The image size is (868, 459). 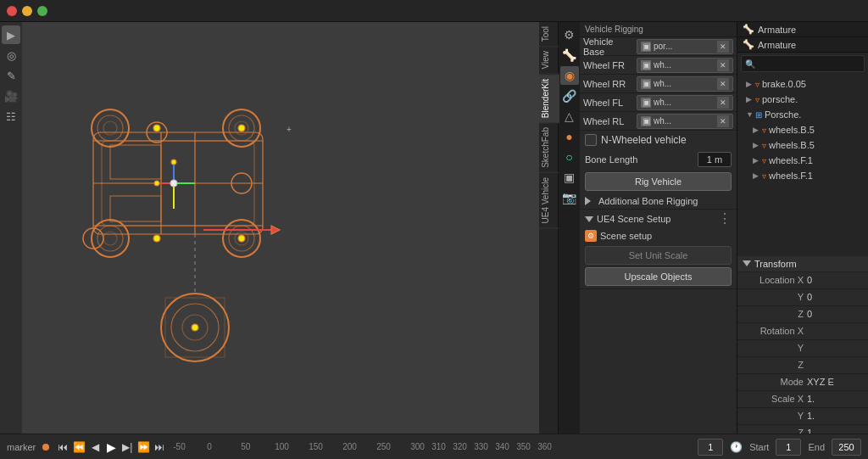 I want to click on rig-vehicle-button: Rig Vehicle, so click(x=658, y=182).